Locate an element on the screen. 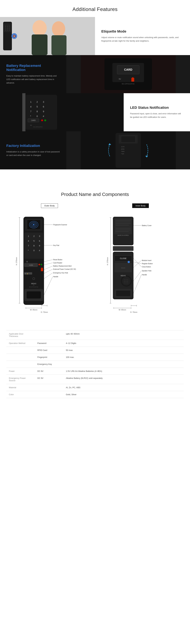 This screenshot has height=644, width=190. svg-text: 9 is located at coordinates (43, 112).